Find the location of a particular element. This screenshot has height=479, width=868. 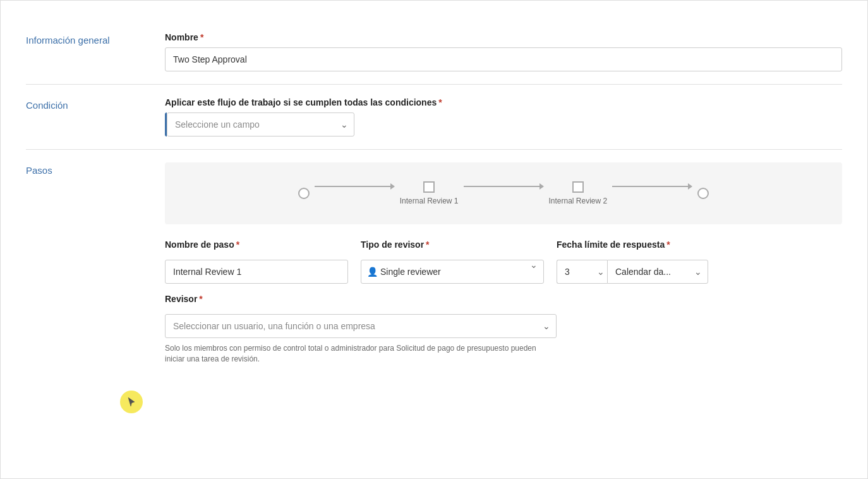

tipo-revisor-label: Tipo de revisor* is located at coordinates (452, 245).